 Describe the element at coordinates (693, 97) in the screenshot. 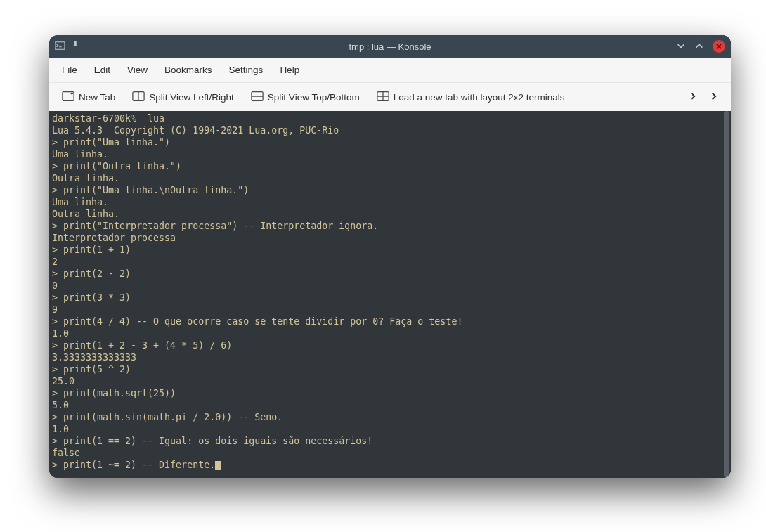

I see `nav-right-1-icon` at that location.